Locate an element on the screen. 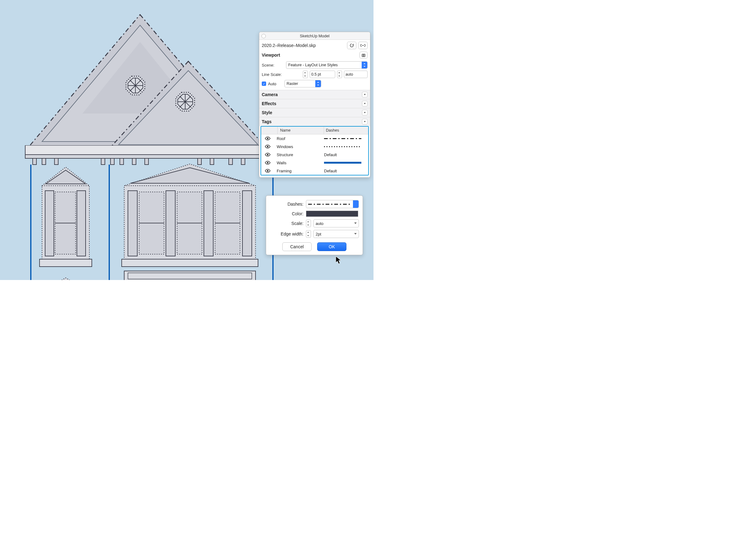  camera-lock-icon is located at coordinates (363, 55).